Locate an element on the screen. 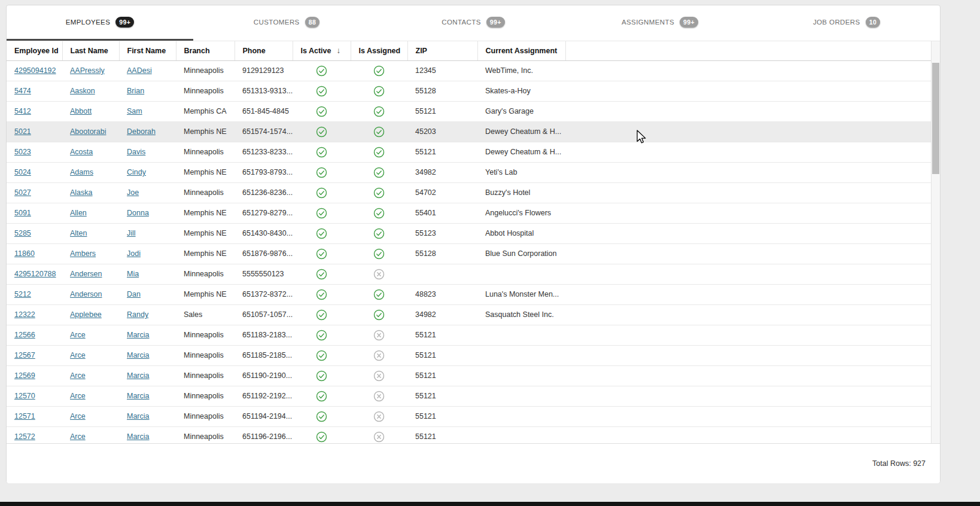 The image size is (980, 506). tab-job-orders: JOB ORDERS10 is located at coordinates (847, 23).